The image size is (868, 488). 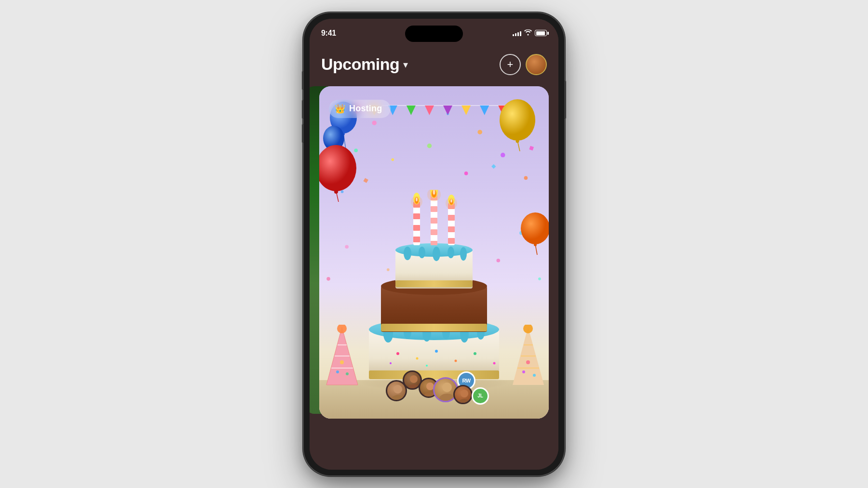 I want to click on dynamic-island, so click(x=434, y=34).